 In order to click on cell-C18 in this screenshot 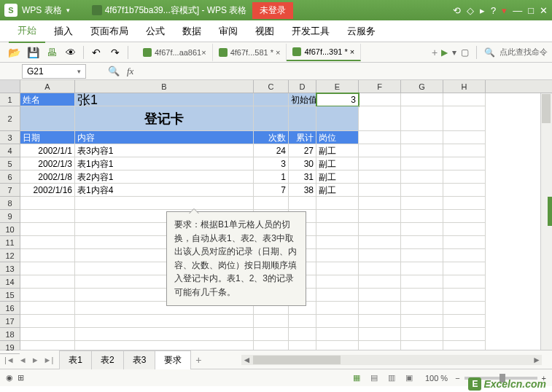, I will do `click(271, 334)`.